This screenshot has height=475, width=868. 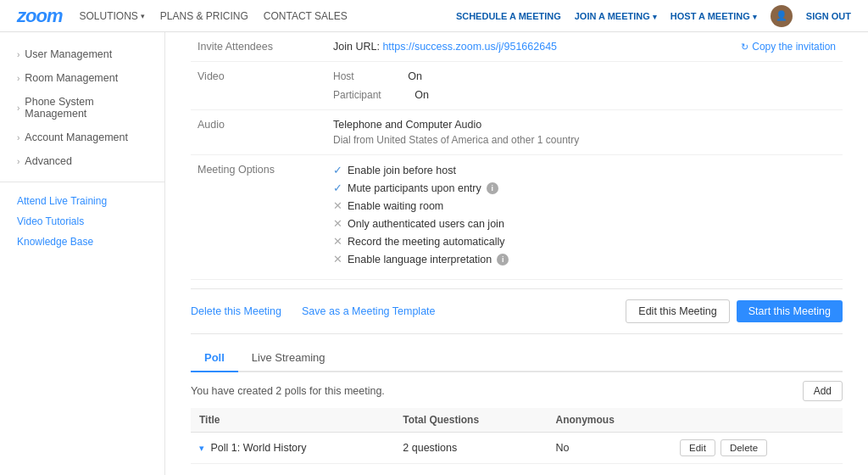 What do you see at coordinates (259, 48) in the screenshot?
I see `invite-label: Invite Attendees` at bounding box center [259, 48].